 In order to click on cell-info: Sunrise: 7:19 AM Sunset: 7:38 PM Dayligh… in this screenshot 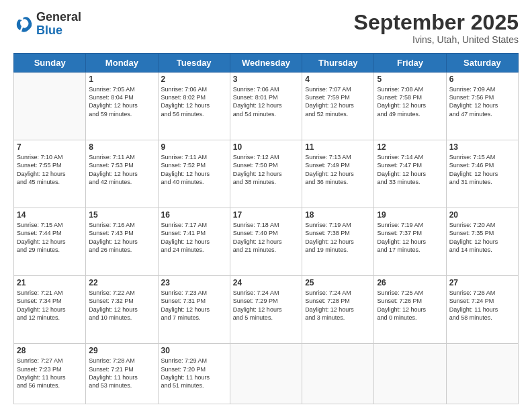, I will do `click(338, 238)`.